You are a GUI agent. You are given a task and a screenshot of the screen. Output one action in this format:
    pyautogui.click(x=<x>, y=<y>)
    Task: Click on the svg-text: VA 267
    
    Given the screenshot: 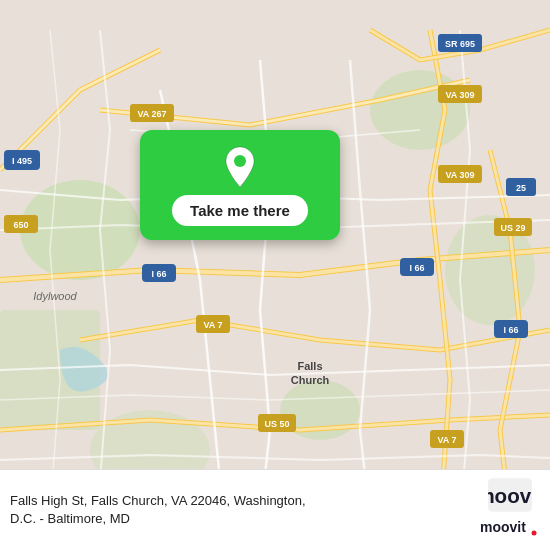 What is the action you would take?
    pyautogui.click(x=152, y=114)
    